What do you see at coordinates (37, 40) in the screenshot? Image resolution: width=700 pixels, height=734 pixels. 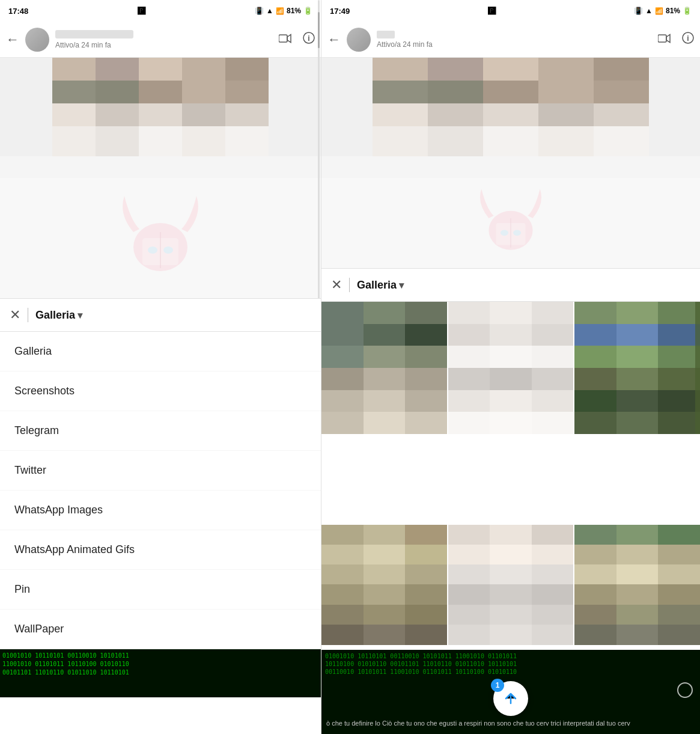 I see `avatar-left` at bounding box center [37, 40].